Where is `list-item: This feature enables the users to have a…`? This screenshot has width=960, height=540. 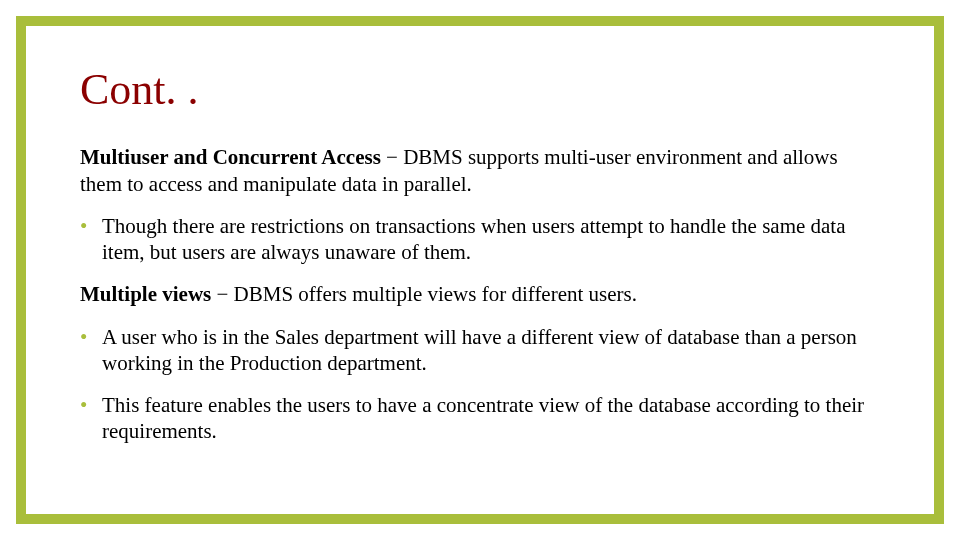 list-item: This feature enables the users to have a… is located at coordinates (480, 418).